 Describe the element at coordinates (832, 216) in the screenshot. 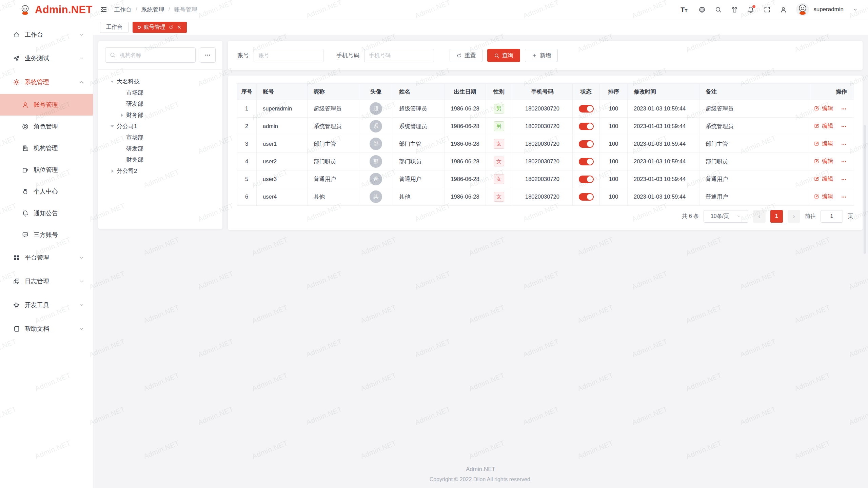

I see `goto-page-input` at that location.